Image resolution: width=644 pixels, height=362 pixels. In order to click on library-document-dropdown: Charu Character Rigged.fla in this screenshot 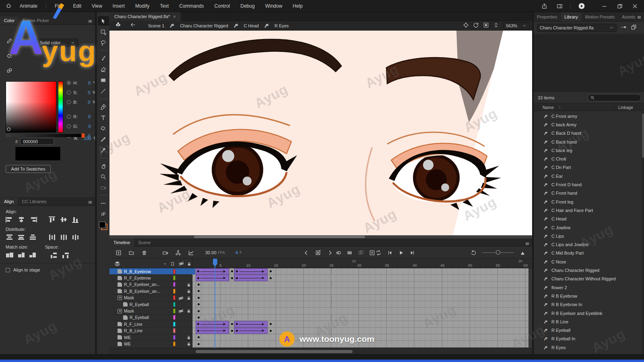, I will do `click(577, 28)`.